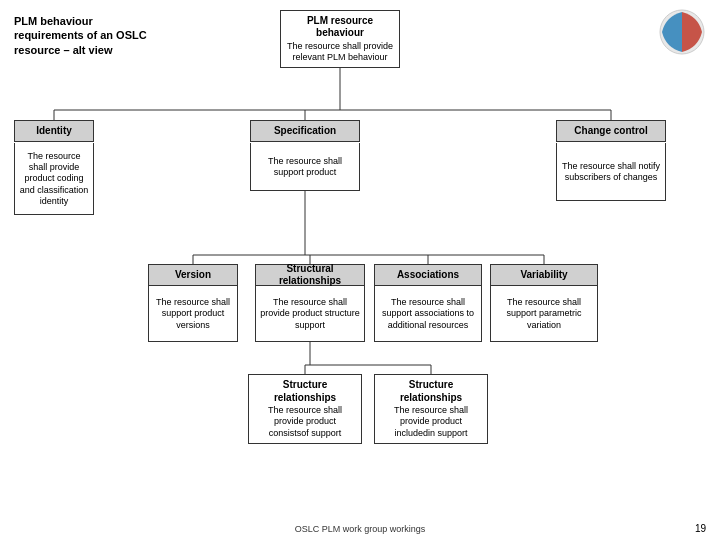 Image resolution: width=720 pixels, height=540 pixels. Describe the element at coordinates (310, 314) in the screenshot. I see `structural-relationships-body-box: The resource shall provide product struc…` at that location.